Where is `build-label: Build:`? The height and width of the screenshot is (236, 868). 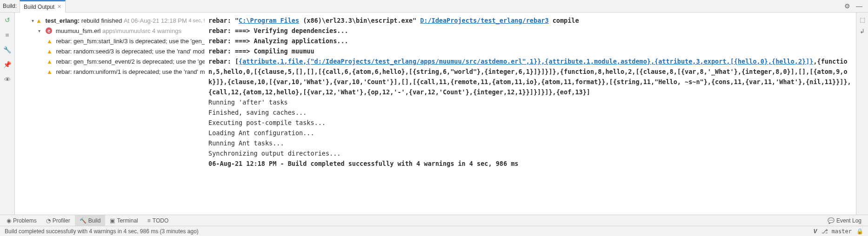
build-label: Build: is located at coordinates (10, 6).